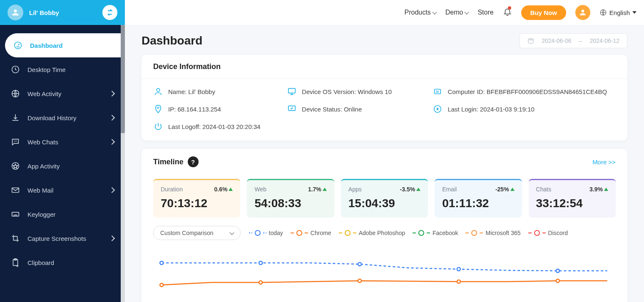 The height and width of the screenshot is (302, 644). What do you see at coordinates (457, 12) in the screenshot?
I see `nav-demo: Demo` at bounding box center [457, 12].